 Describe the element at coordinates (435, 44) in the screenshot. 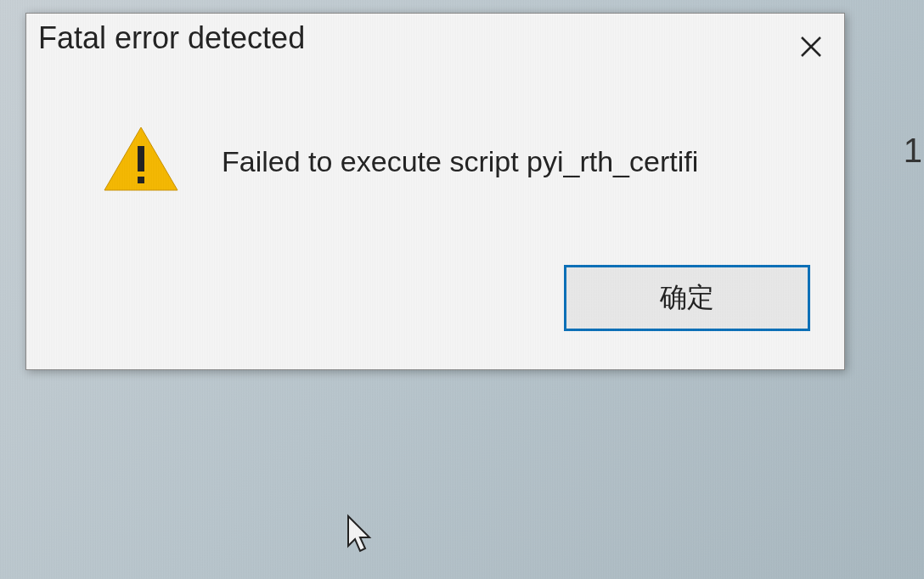

I see `titlebar: Fatal error detected` at that location.